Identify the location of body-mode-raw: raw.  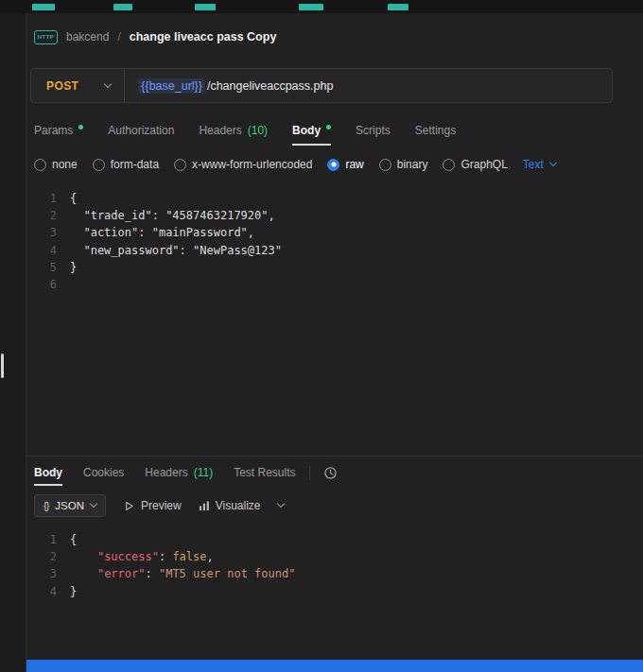
(345, 164).